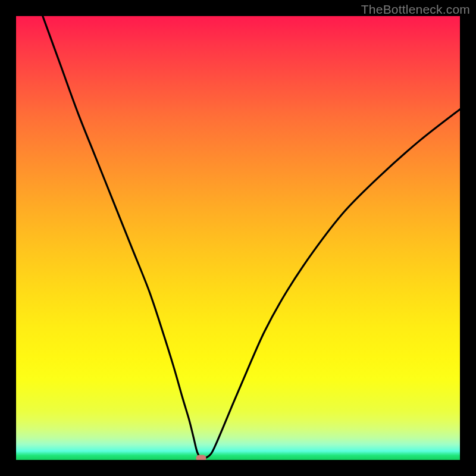  Describe the element at coordinates (201, 458) in the screenshot. I see `minimum-marker` at that location.